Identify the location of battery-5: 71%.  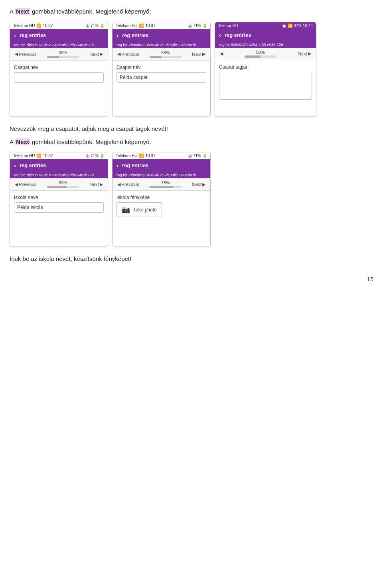
(197, 156).